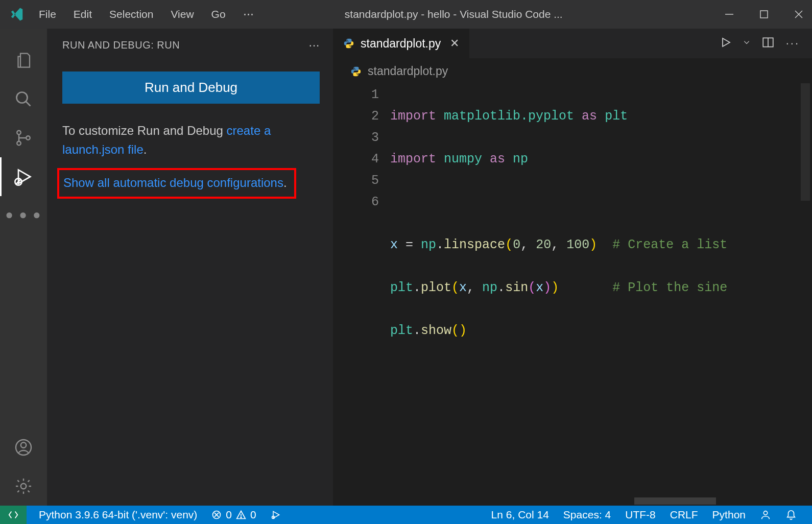  I want to click on editor-actions: ···, so click(766, 43).